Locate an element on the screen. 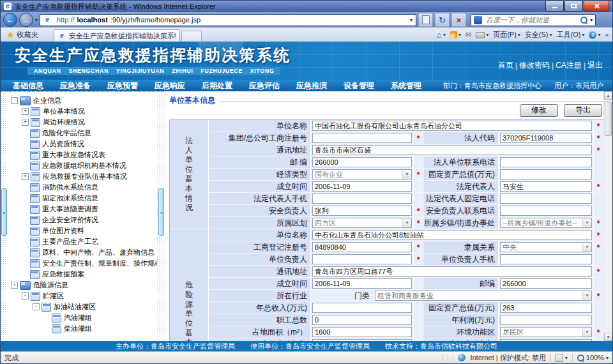 The width and height of the screenshot is (613, 364). tree-item-label: 单位基本情况 is located at coordinates (64, 111).